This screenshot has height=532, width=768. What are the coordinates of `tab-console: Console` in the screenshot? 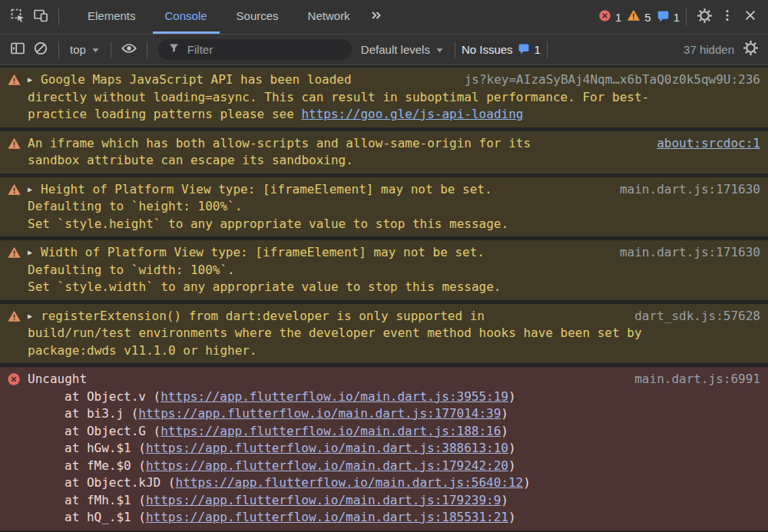 It's located at (186, 17).